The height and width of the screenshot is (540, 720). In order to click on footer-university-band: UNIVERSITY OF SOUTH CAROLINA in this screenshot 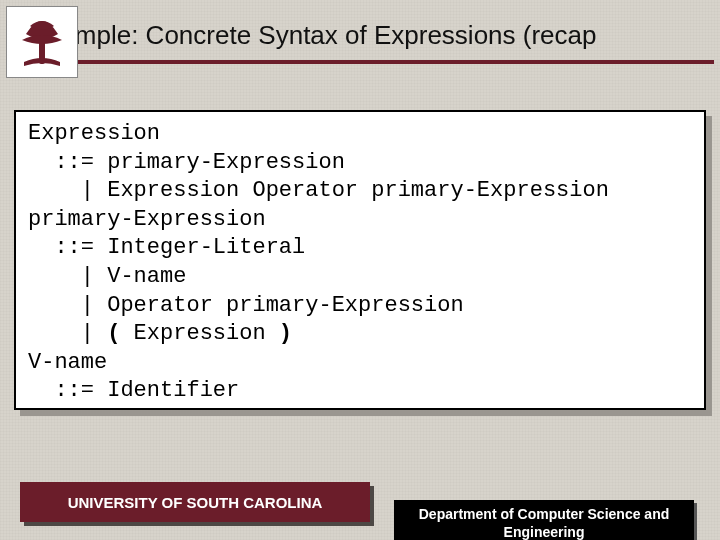, I will do `click(195, 502)`.